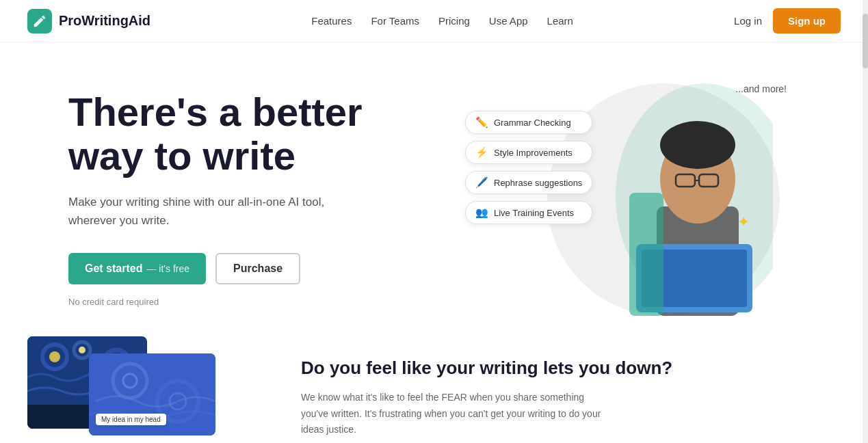 Image resolution: width=868 pixels, height=443 pixels. Describe the element at coordinates (865, 222) in the screenshot. I see `scrollbar` at that location.